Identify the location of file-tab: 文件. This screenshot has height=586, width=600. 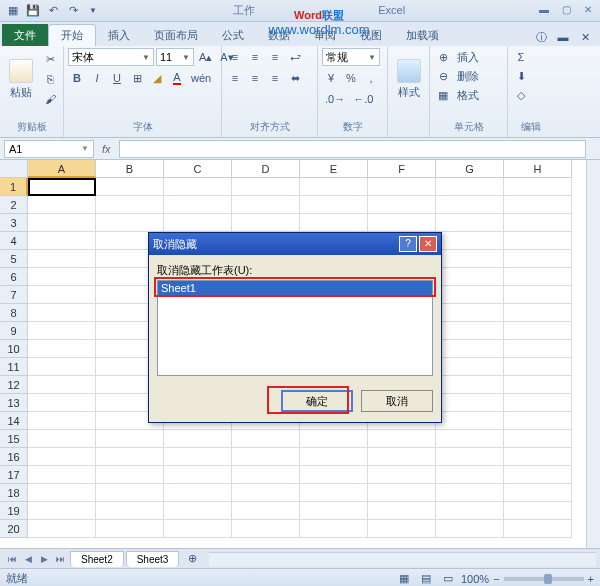
(25, 35).